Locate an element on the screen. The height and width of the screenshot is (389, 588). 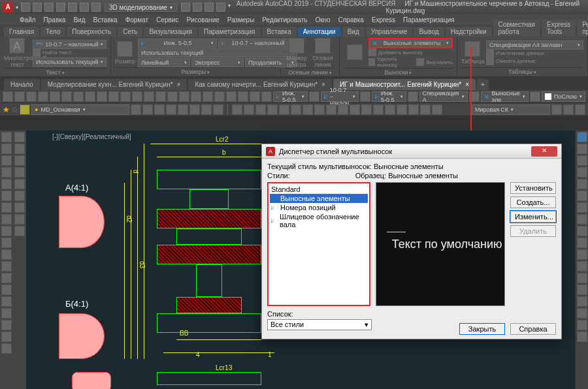
dimension-button: Размер is located at coordinates (125, 53).